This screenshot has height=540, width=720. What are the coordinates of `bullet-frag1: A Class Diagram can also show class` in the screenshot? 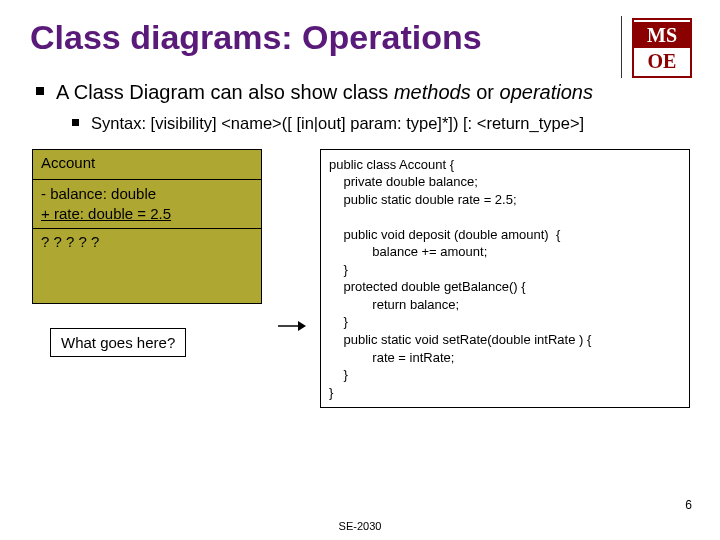 It's located at (225, 92).